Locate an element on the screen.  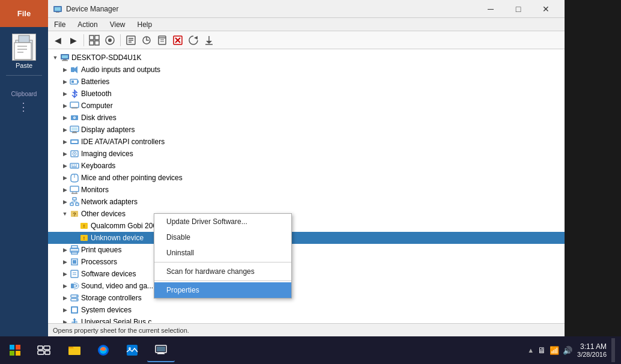
audio-expander: ▶ is located at coordinates (65, 70).